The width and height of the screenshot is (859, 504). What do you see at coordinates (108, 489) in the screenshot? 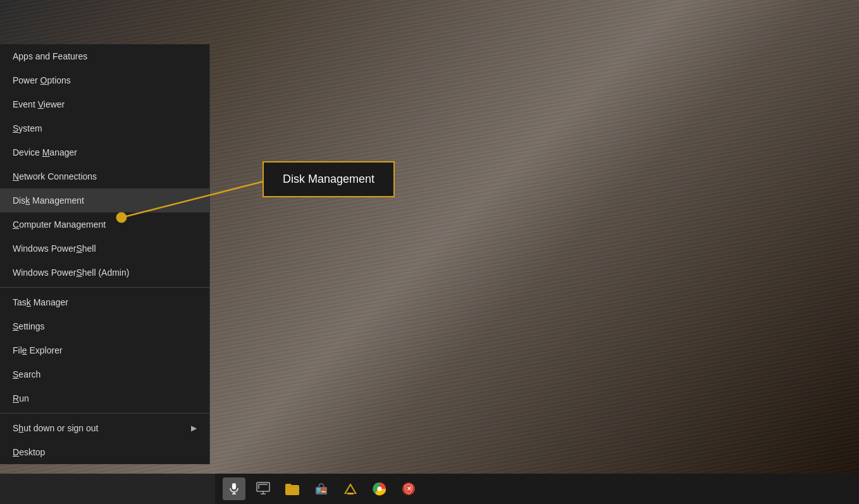
I see `taskbar-start-region` at bounding box center [108, 489].